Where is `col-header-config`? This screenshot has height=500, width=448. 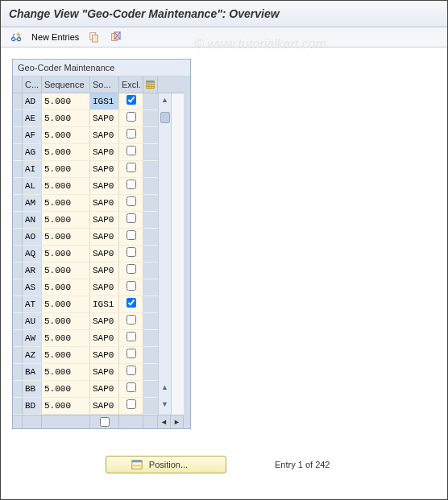 col-header-config is located at coordinates (151, 85).